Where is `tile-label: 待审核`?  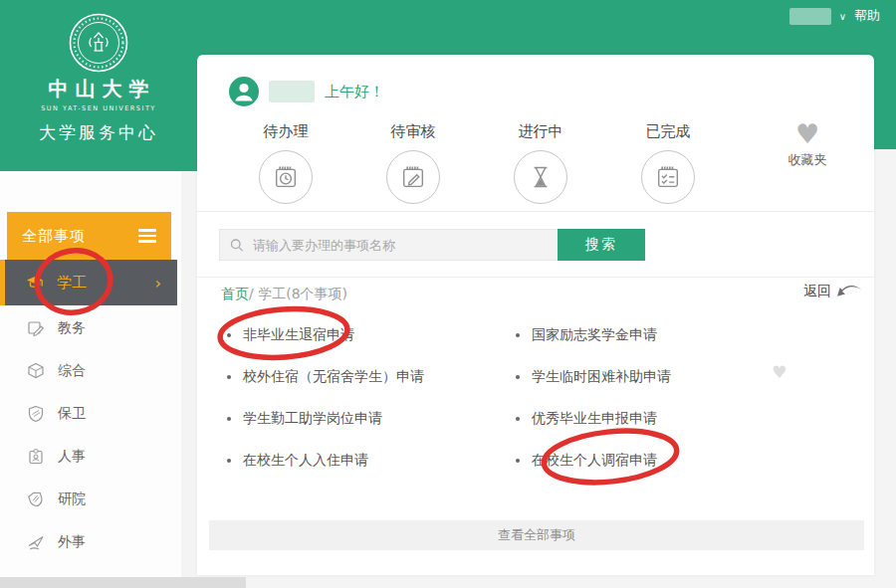 tile-label: 待审核 is located at coordinates (413, 131).